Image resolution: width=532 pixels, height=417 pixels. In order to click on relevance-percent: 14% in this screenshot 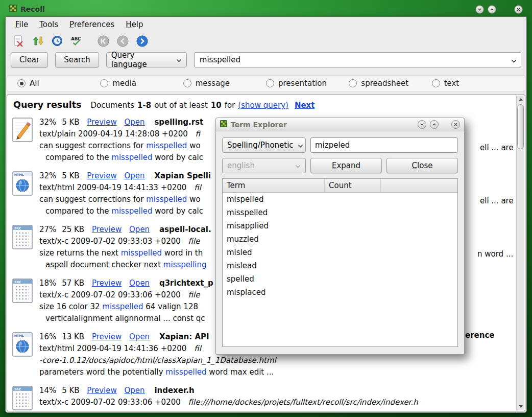, I will do `click(48, 390)`.